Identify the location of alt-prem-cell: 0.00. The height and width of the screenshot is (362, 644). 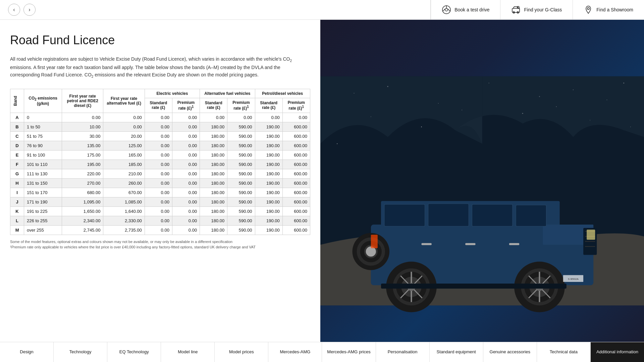
(241, 117).